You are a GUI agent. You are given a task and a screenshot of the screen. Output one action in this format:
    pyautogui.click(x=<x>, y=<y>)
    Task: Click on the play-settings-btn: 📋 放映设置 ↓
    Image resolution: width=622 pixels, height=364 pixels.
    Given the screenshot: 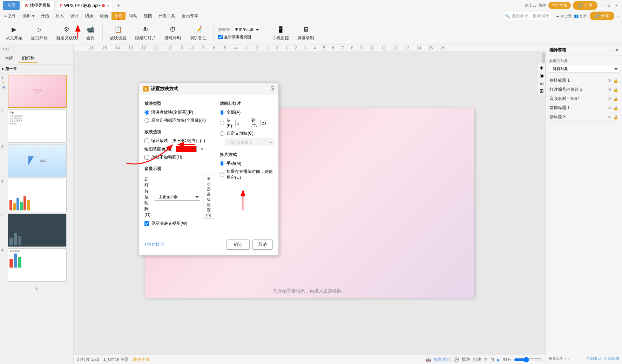 What is the action you would take?
    pyautogui.click(x=118, y=33)
    